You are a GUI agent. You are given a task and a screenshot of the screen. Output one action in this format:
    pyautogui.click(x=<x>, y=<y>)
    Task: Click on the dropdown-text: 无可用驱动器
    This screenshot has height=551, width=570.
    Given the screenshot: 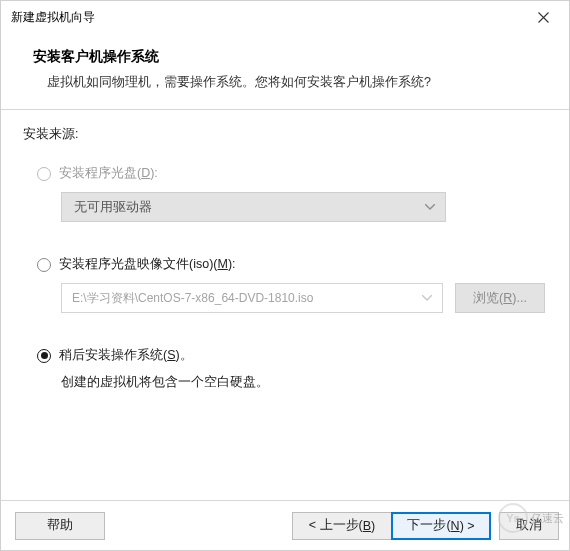 What is the action you would take?
    pyautogui.click(x=113, y=208)
    